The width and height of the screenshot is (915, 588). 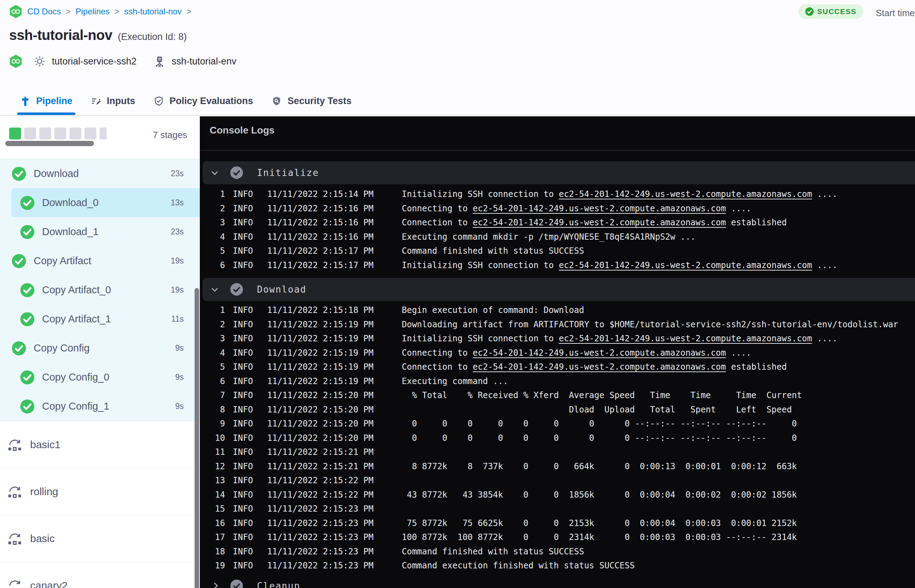 What do you see at coordinates (121, 101) in the screenshot?
I see `tab-label: Inputs` at bounding box center [121, 101].